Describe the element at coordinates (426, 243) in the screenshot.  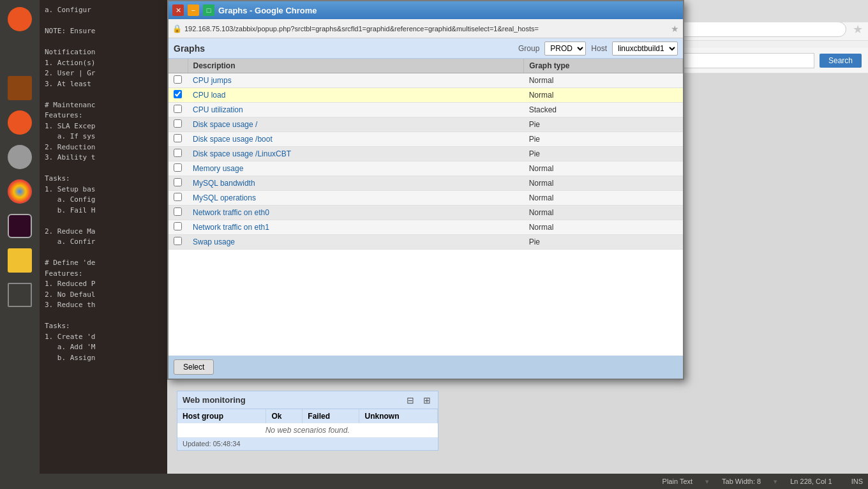
I see `table-row: Swap usage Pie` at that location.